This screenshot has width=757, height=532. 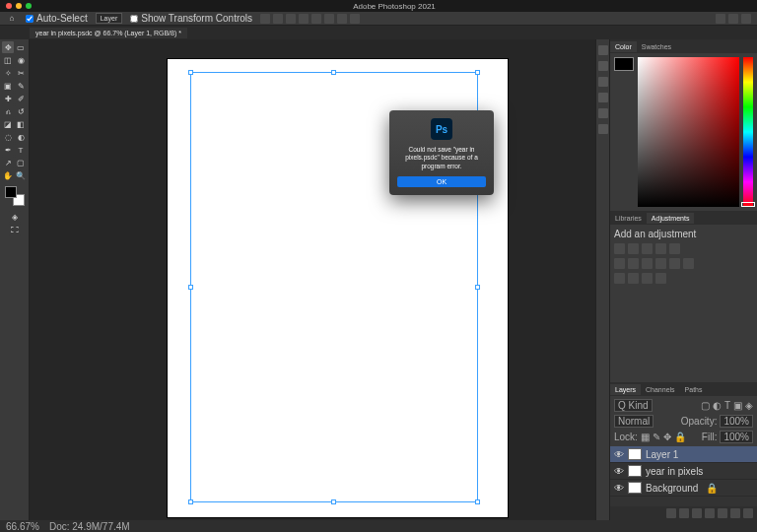 What do you see at coordinates (57, 18) in the screenshot?
I see `auto-select-checkbox: Auto-Select` at bounding box center [57, 18].